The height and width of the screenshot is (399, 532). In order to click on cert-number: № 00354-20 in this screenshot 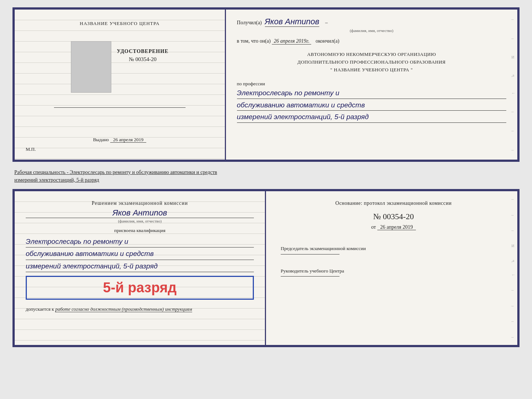, I will do `click(143, 60)`.